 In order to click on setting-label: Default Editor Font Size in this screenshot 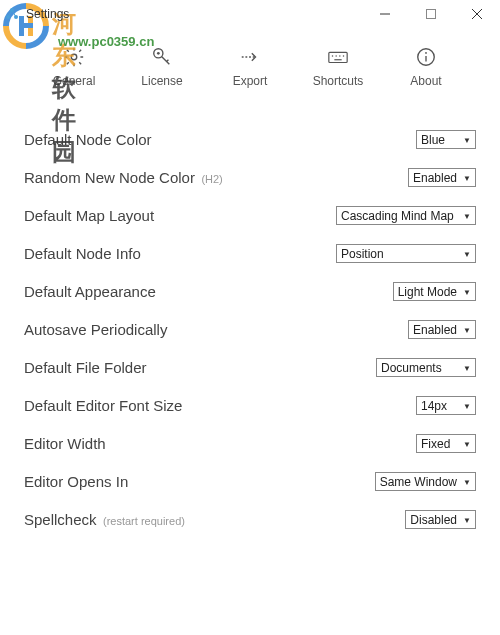, I will do `click(103, 406)`.